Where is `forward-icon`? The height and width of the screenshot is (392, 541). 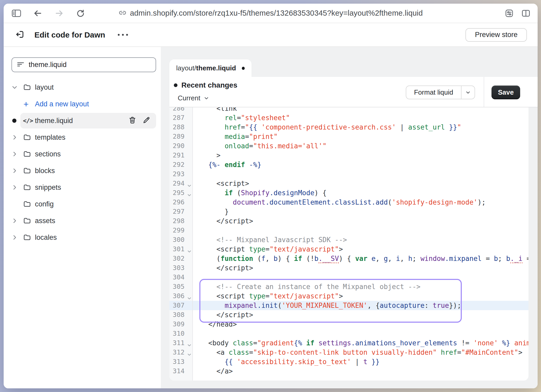 forward-icon is located at coordinates (59, 13).